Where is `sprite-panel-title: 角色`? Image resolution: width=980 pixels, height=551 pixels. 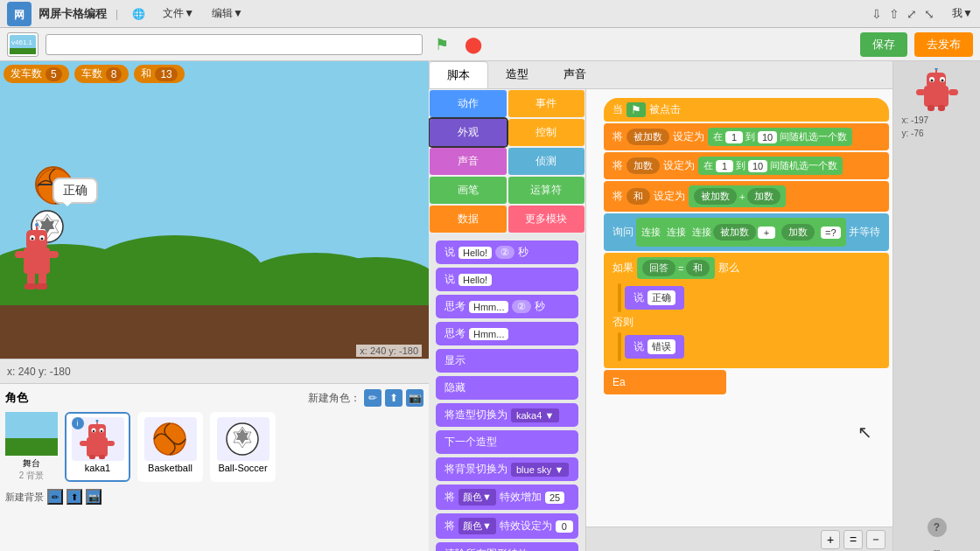
sprite-panel-title: 角色 is located at coordinates (17, 398).